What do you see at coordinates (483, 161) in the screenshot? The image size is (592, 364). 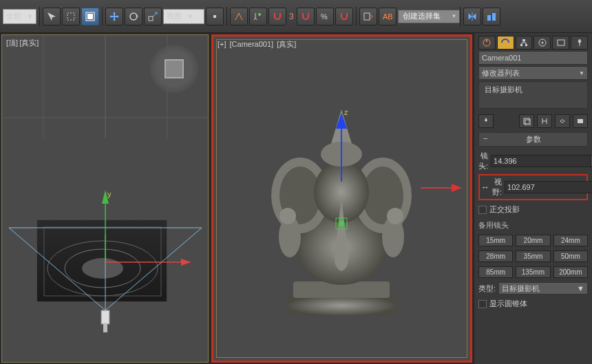 I see `lens-label: 镜头:` at bounding box center [483, 161].